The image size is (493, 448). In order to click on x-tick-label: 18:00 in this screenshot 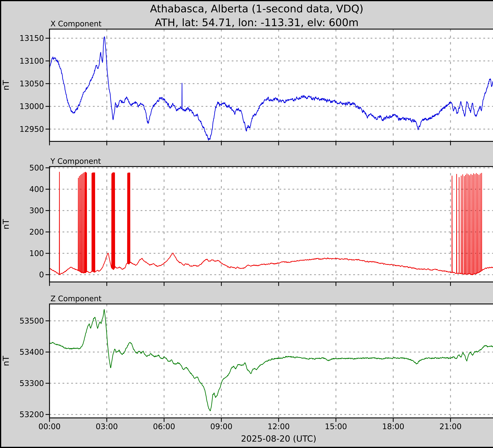, I will do `click(393, 426)`.